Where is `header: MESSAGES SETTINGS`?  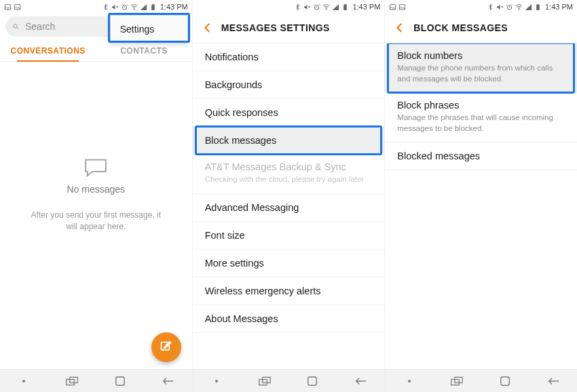 header: MESSAGES SETTINGS is located at coordinates (289, 28).